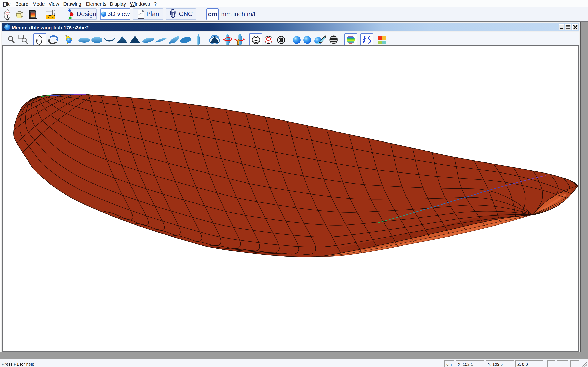  Describe the element at coordinates (49, 17) in the screenshot. I see `svg-text: 1` at that location.